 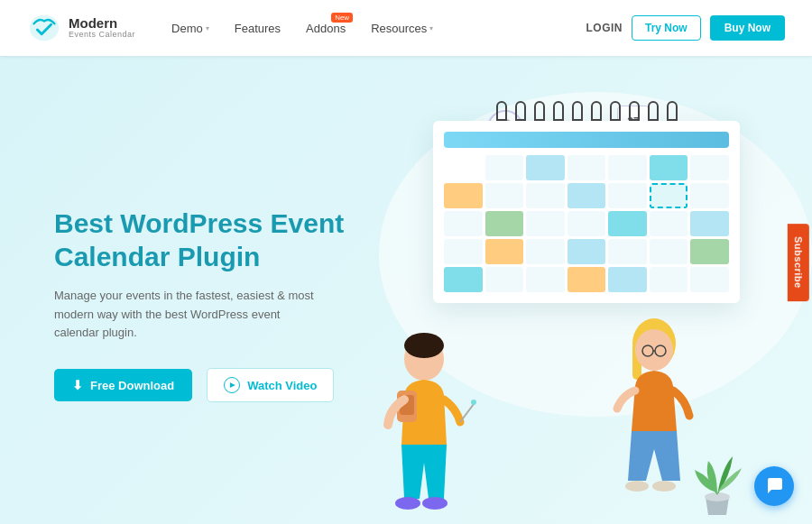 What do you see at coordinates (208, 305) in the screenshot?
I see `hero-left: Best WordPress Event Calendar Plugin Man…` at bounding box center [208, 305].